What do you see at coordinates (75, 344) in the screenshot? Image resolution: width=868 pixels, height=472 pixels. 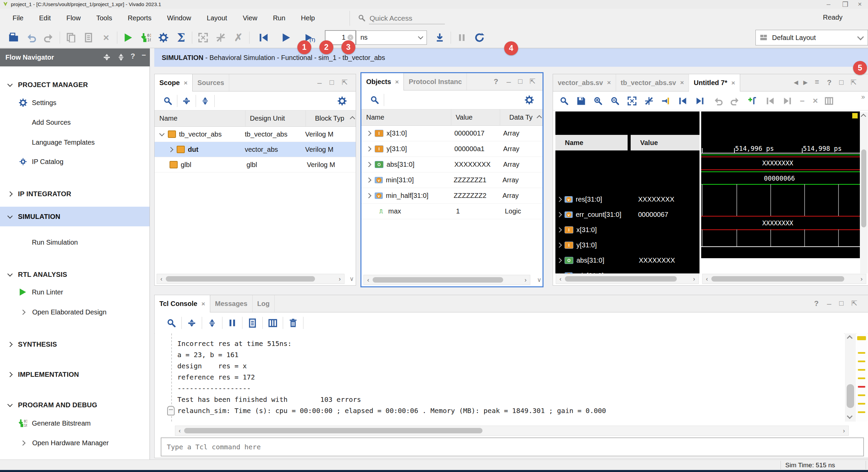 I see `nav-section-synthesis: SYNTHESIS` at bounding box center [75, 344].